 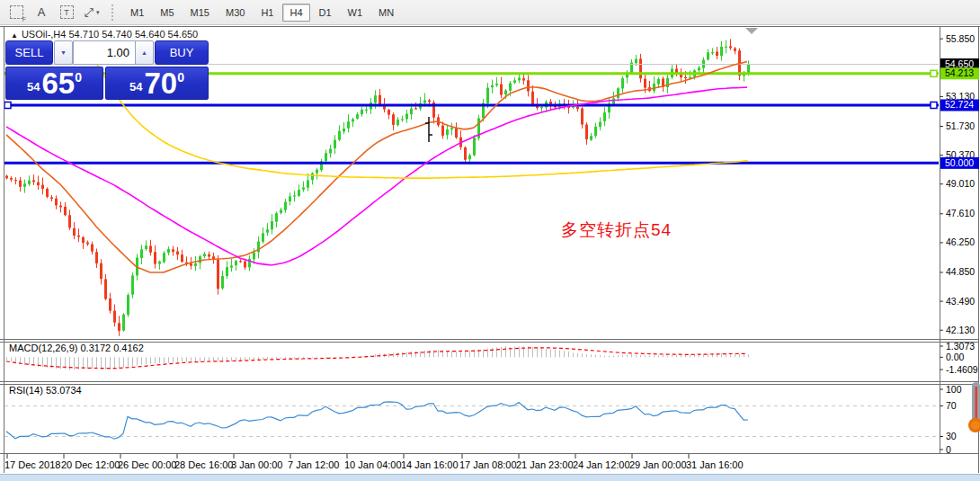 What do you see at coordinates (104, 34) in the screenshot?
I see `chart-title: ▲USOil-,H4 54.710 54.740 54.640 54.650` at bounding box center [104, 34].